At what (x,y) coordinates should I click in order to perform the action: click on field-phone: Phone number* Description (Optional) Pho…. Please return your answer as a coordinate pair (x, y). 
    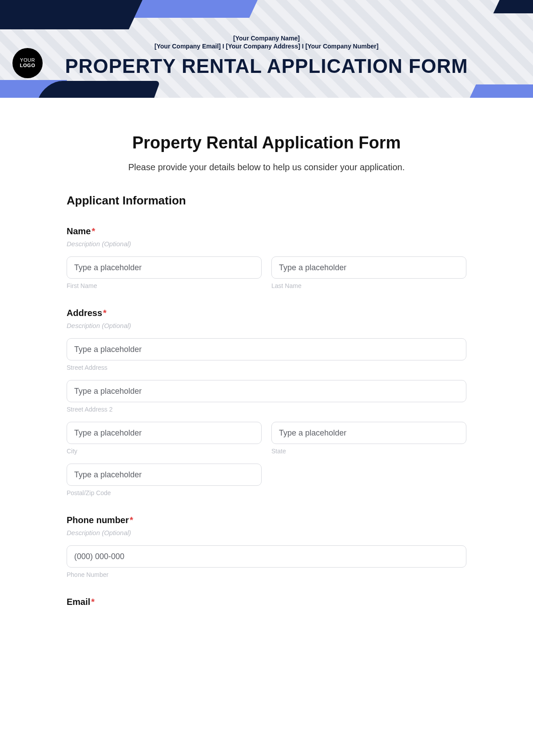
    Looking at the image, I should click on (266, 547).